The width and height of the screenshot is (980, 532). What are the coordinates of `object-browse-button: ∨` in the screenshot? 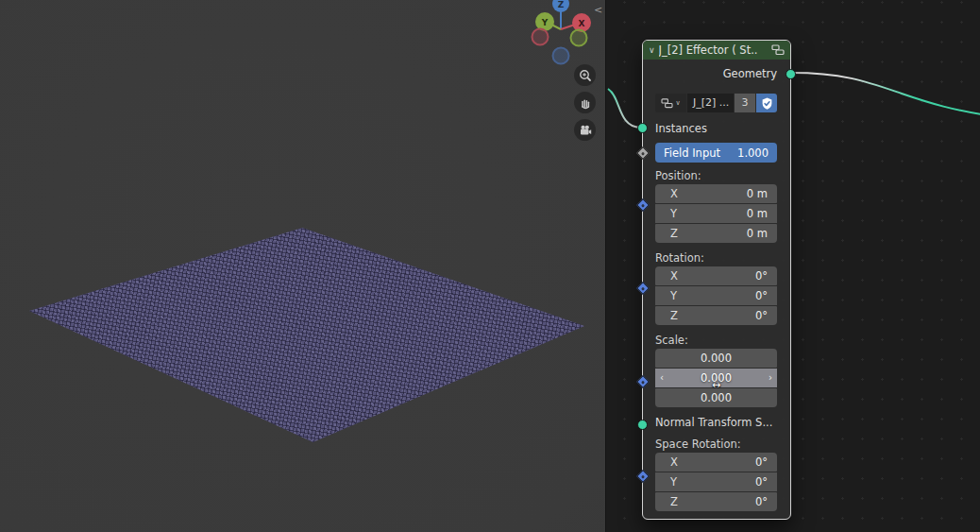 It's located at (670, 103).